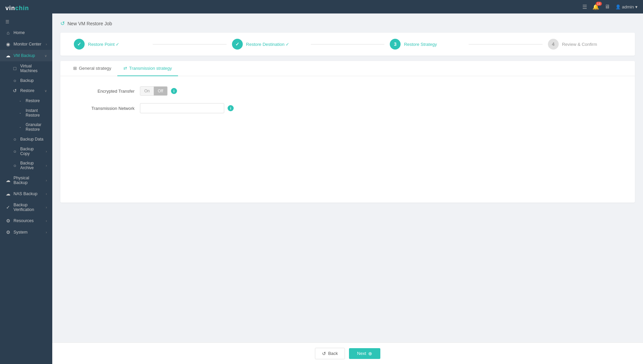 This screenshot has width=643, height=364. What do you see at coordinates (111, 44) in the screenshot?
I see `wizard-step-1: ✓ Restore Point ✓` at bounding box center [111, 44].